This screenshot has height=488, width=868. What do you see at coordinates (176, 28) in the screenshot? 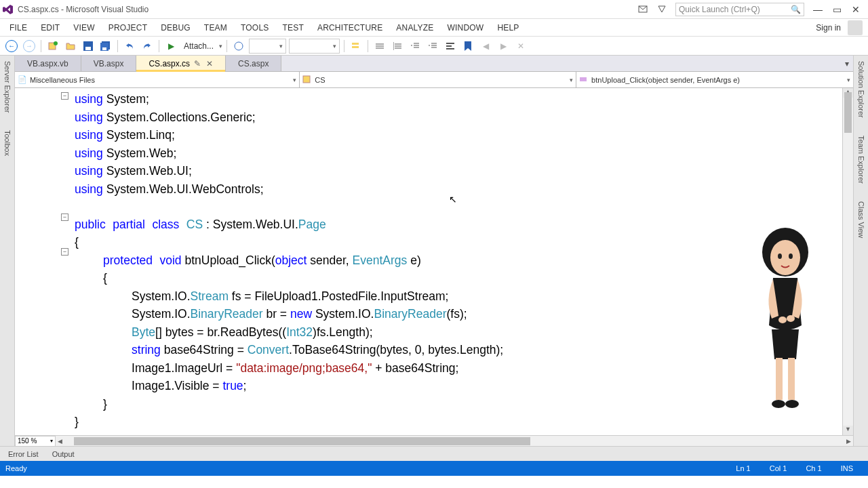
I see `menu-debug: DEBUG` at bounding box center [176, 28].